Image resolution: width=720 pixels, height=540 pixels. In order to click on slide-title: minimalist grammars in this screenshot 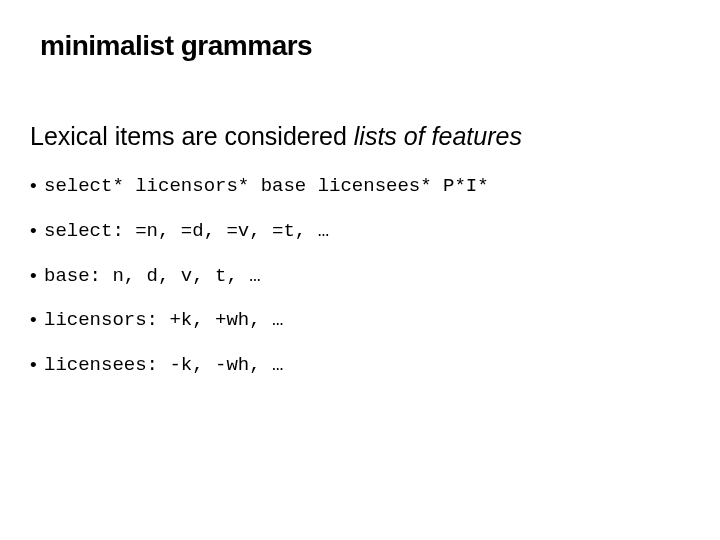, I will do `click(365, 46)`.